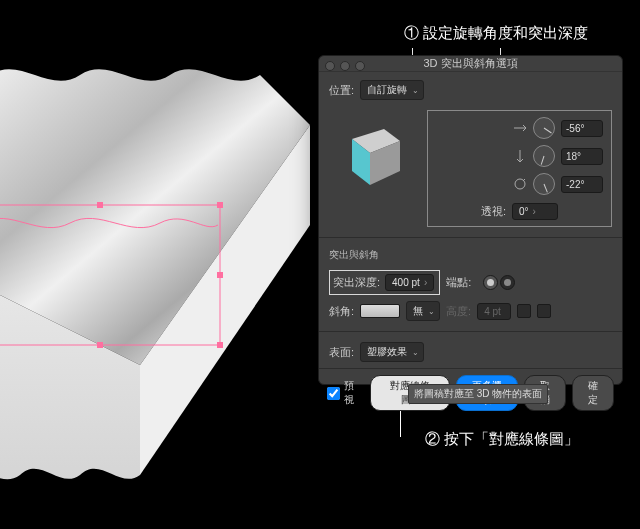 The width and height of the screenshot is (640, 529). Describe the element at coordinates (499, 282) in the screenshot. I see `cap-toggle` at that location.